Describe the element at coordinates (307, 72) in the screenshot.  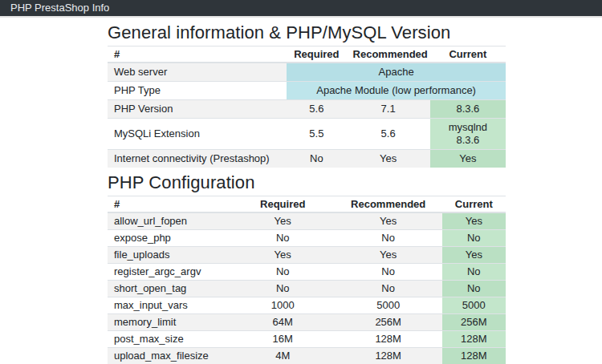
I see `table-row: Web serverApache` at that location.